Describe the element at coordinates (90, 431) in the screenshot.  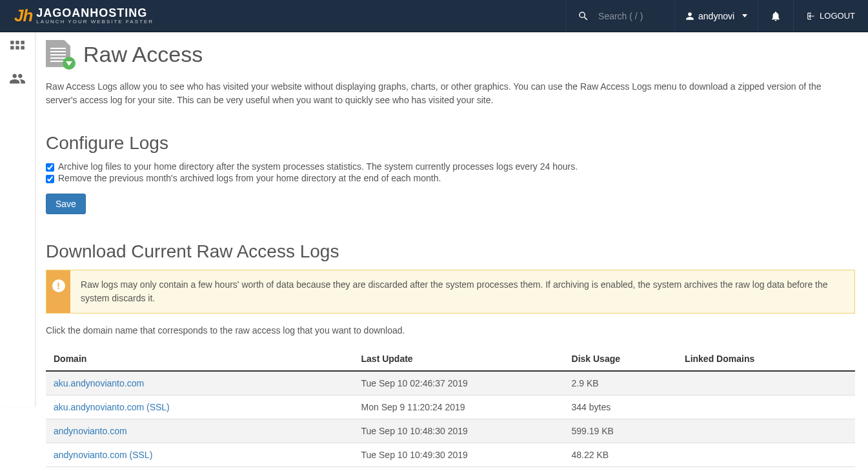
I see `domain-link: andynovianto.com` at that location.